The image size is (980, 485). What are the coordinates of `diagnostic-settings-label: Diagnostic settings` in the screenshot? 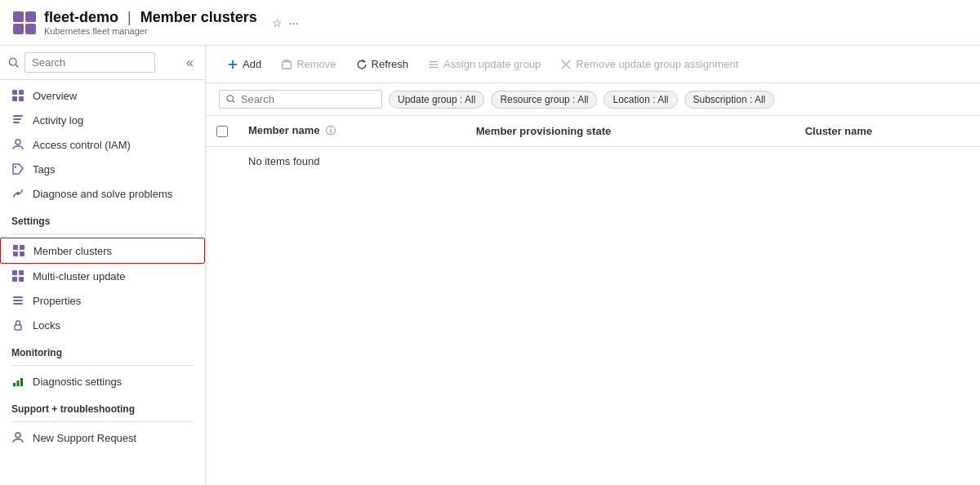 It's located at (77, 382).